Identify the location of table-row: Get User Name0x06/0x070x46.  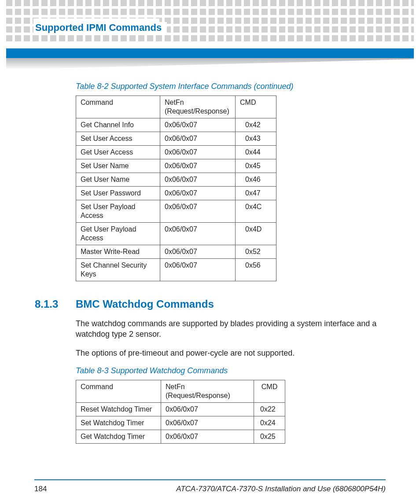
(176, 180).